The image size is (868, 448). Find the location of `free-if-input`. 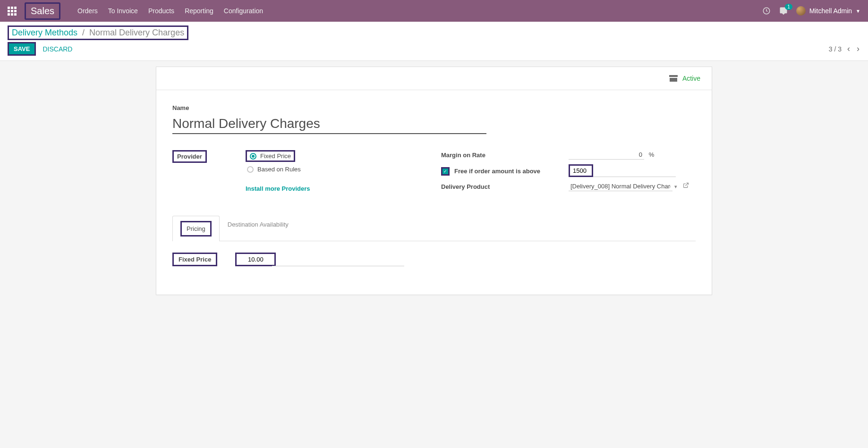

free-if-input is located at coordinates (581, 171).